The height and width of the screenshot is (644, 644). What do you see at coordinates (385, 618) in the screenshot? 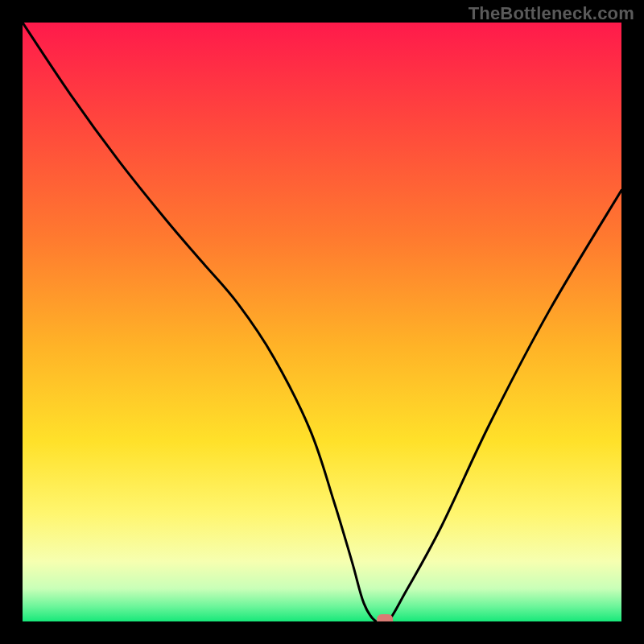
I see `optimal-marker` at bounding box center [385, 618].